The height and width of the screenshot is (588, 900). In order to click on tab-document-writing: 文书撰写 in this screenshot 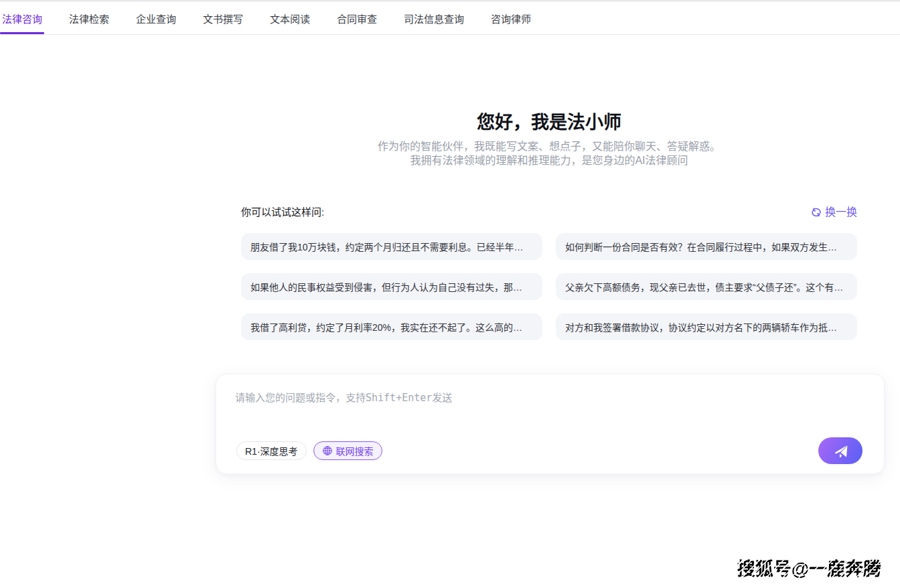, I will do `click(223, 18)`.